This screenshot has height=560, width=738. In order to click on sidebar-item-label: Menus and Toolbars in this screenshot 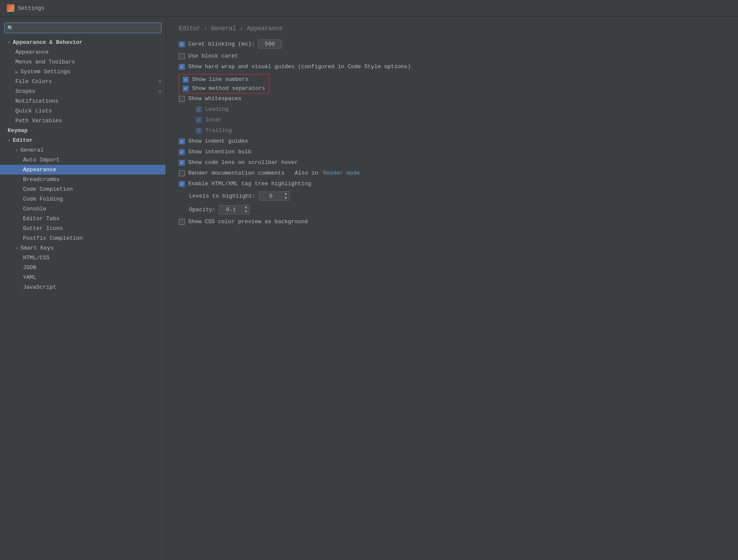, I will do `click(45, 62)`.